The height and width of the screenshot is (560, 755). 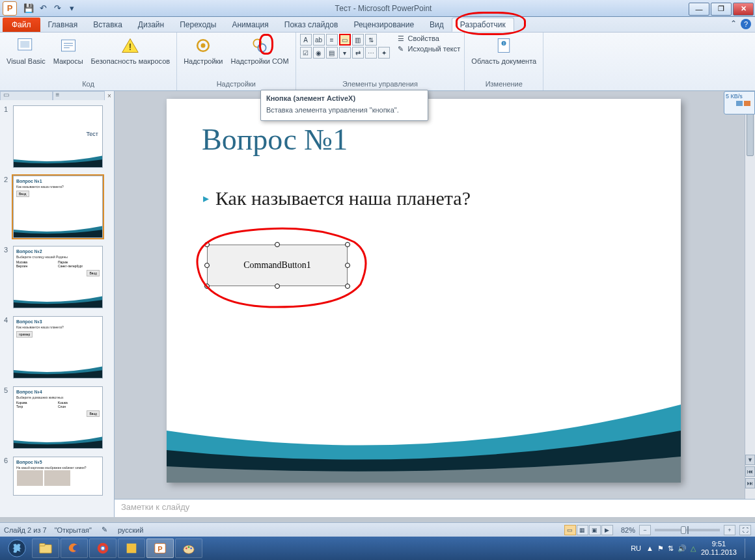 What do you see at coordinates (345, 40) in the screenshot?
I see `ctrl-command-button: ▭` at bounding box center [345, 40].